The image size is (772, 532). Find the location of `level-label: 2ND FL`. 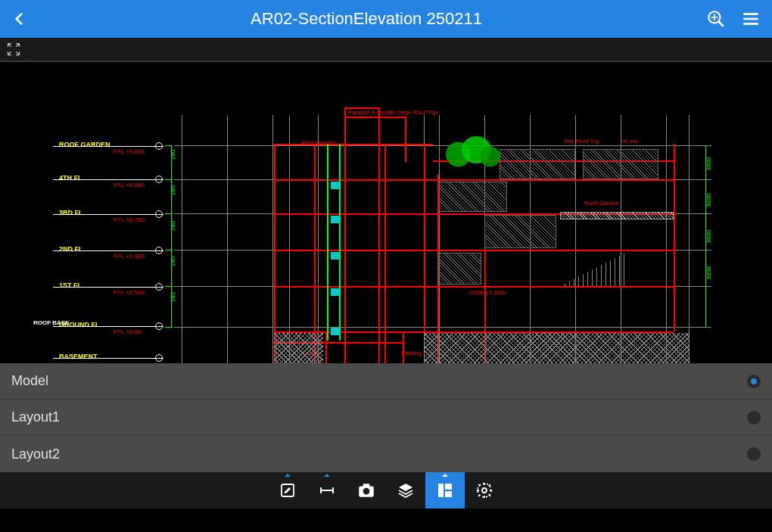

level-label: 2ND FL is located at coordinates (71, 249).